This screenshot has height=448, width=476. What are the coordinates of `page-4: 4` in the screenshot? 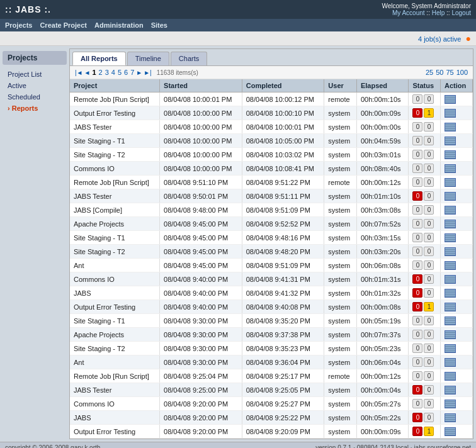 It's located at (113, 72).